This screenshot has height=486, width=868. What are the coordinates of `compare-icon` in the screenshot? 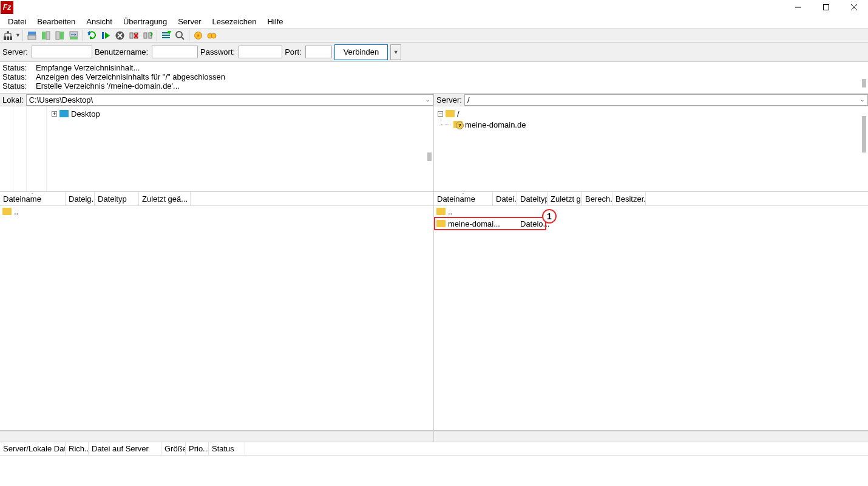 It's located at (180, 35).